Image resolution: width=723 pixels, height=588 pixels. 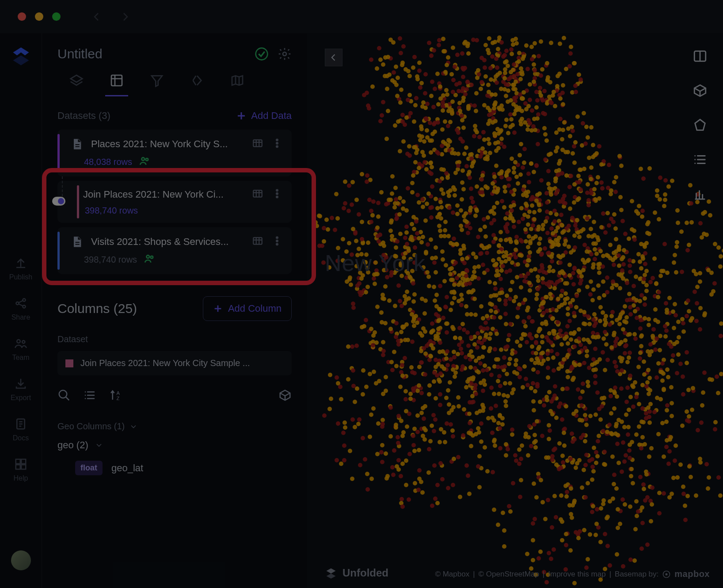 I want to click on column-name: geo_lat, so click(x=127, y=468).